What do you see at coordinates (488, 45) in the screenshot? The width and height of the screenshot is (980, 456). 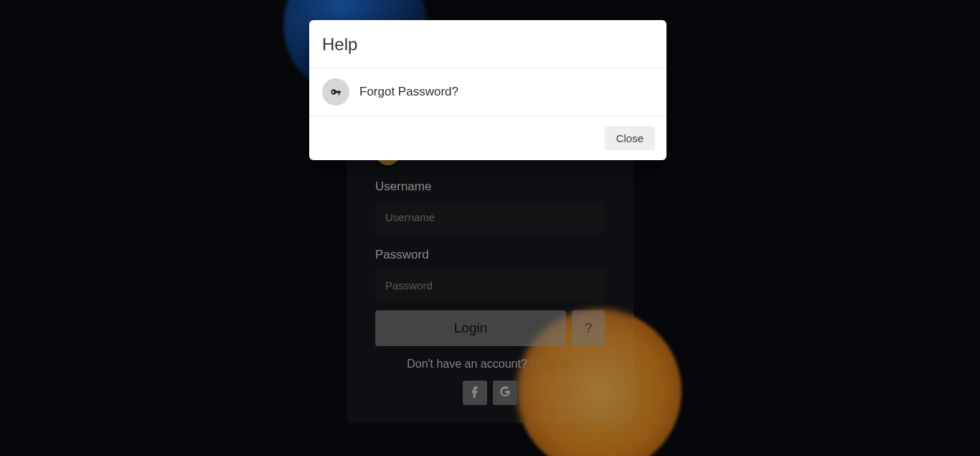 I see `modal-header: Help` at bounding box center [488, 45].